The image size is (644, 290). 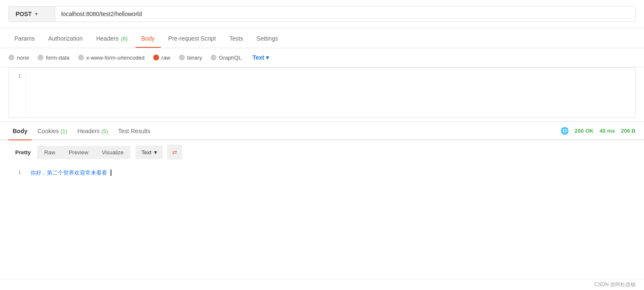 What do you see at coordinates (24, 14) in the screenshot?
I see `method-label: POST` at bounding box center [24, 14].